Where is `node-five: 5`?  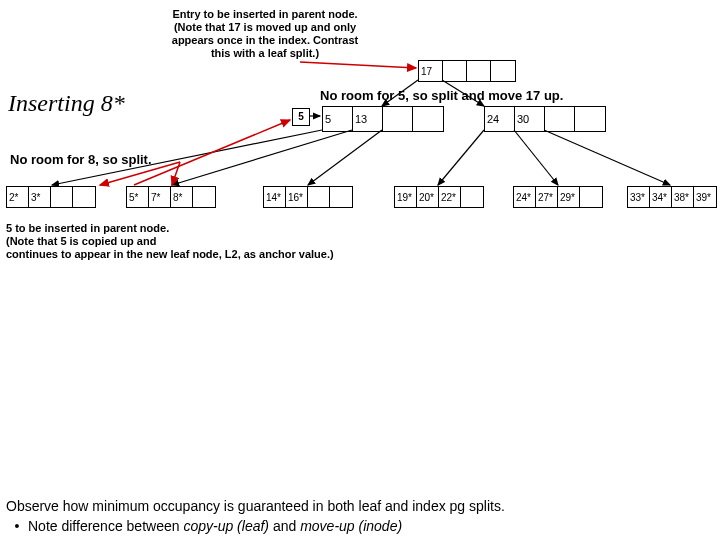
node-five: 5 is located at coordinates (301, 117).